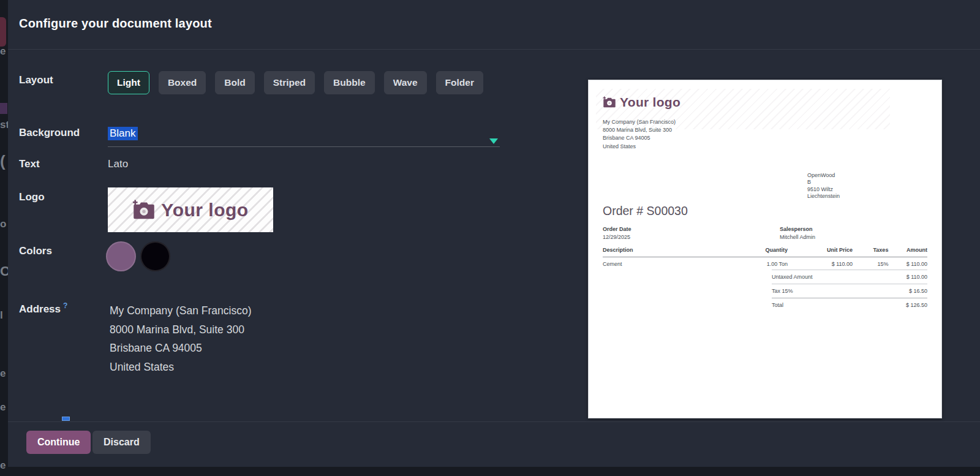 Image resolution: width=980 pixels, height=476 pixels. Describe the element at coordinates (49, 133) in the screenshot. I see `background-label: Background` at that location.